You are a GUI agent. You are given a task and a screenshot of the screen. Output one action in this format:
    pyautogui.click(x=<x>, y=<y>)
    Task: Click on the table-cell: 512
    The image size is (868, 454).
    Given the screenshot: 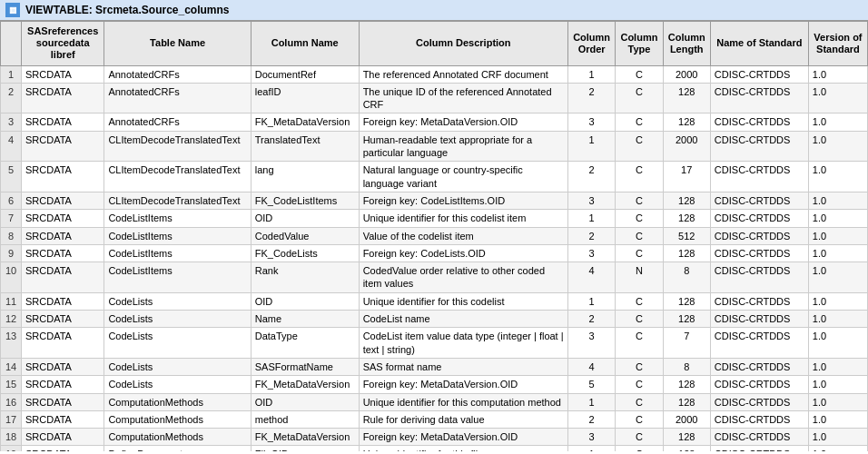 What is the action you would take?
    pyautogui.click(x=686, y=236)
    